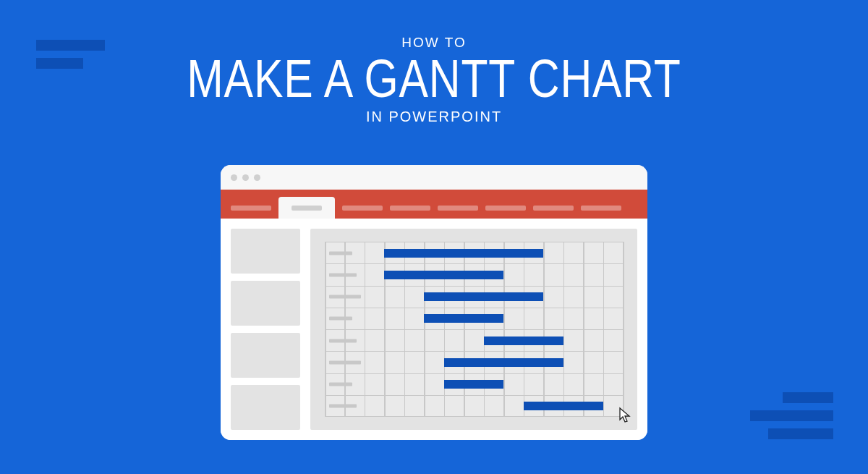  What do you see at coordinates (307, 208) in the screenshot?
I see `ribbon-tab-active` at bounding box center [307, 208].